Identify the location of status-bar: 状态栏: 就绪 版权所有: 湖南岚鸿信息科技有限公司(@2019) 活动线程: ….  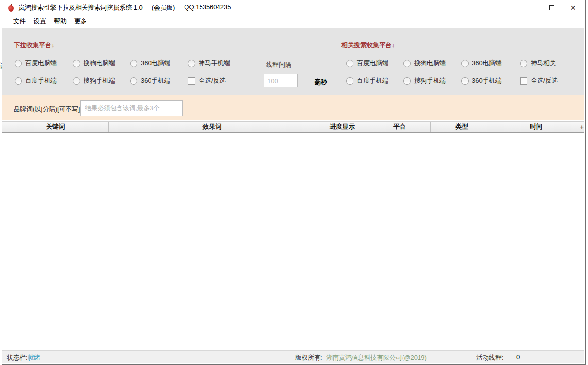
(293, 357).